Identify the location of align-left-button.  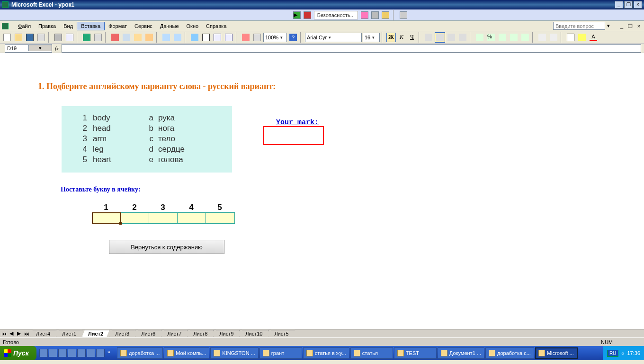
(429, 37).